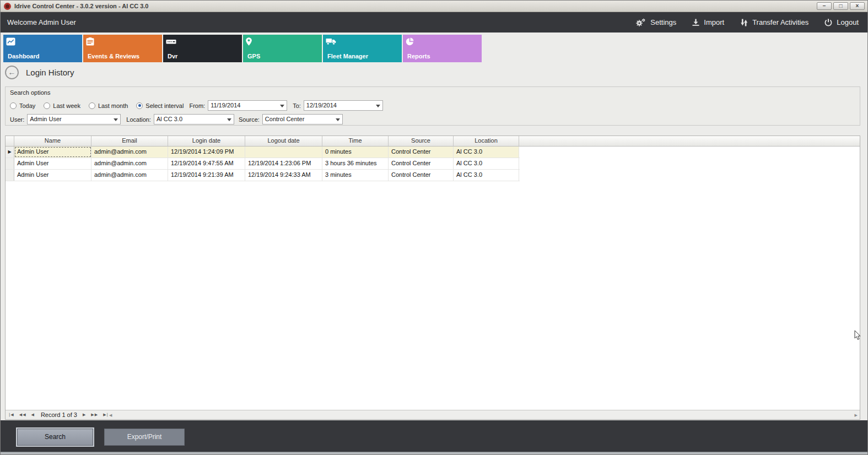 This screenshot has width=868, height=455. I want to click on tile-dashboard-label: Dashboard, so click(23, 56).